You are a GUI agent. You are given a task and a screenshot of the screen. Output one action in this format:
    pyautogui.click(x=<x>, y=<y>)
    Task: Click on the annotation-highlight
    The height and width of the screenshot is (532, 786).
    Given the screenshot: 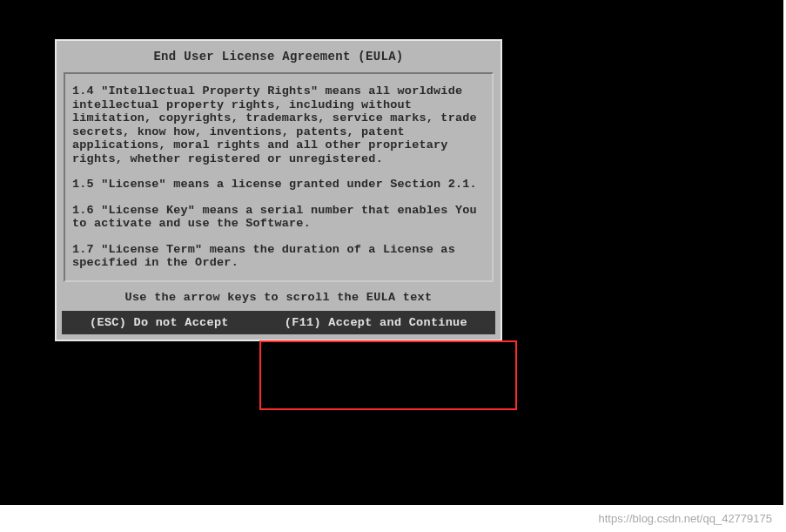 What is the action you would take?
    pyautogui.click(x=388, y=375)
    